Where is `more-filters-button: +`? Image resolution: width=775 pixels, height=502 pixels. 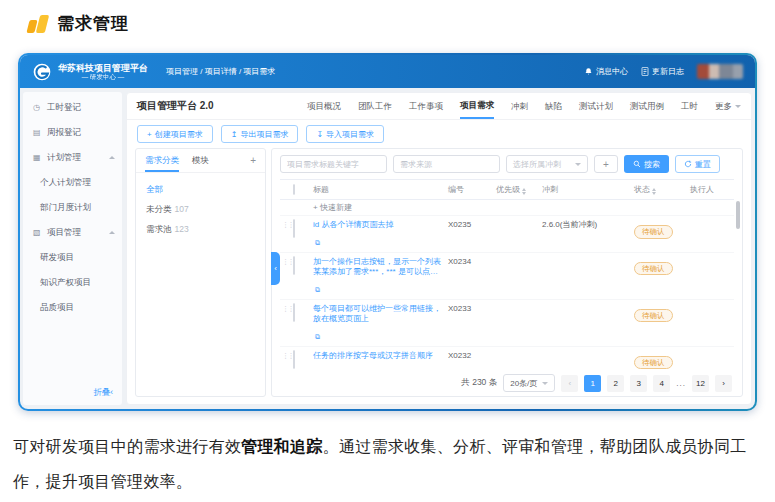 more-filters-button: + is located at coordinates (606, 164).